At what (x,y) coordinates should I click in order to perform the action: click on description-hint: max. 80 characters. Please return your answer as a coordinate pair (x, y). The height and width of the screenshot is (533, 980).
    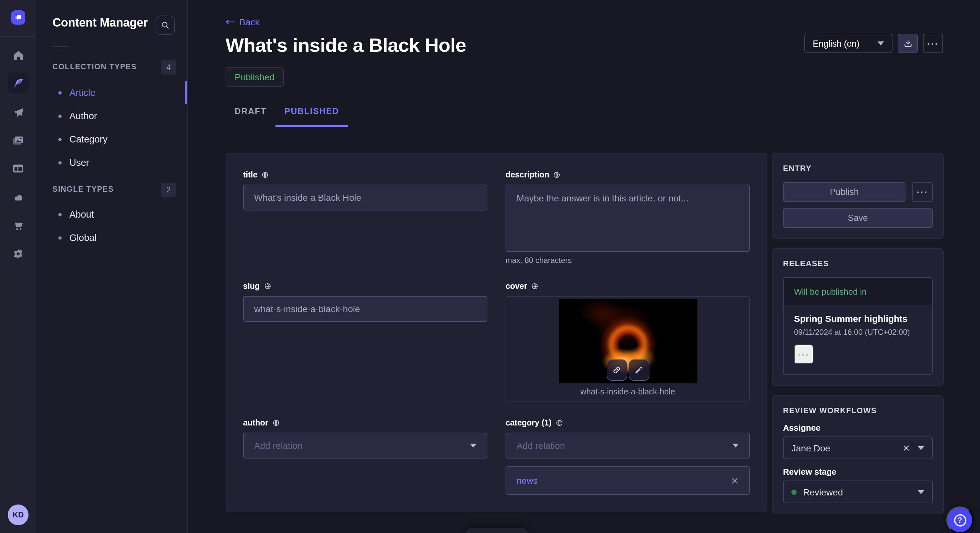
    Looking at the image, I should click on (628, 260).